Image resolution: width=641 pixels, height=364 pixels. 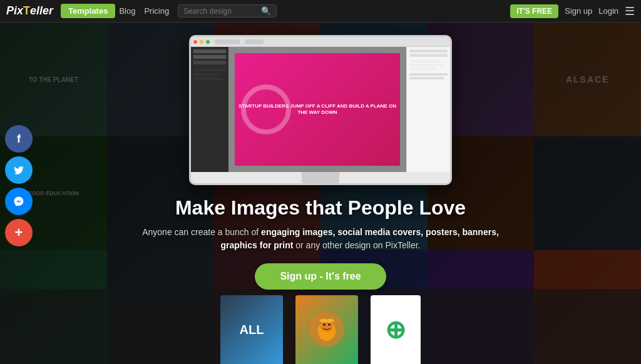 What do you see at coordinates (227, 11) in the screenshot?
I see `search-bar: 🔍` at bounding box center [227, 11].